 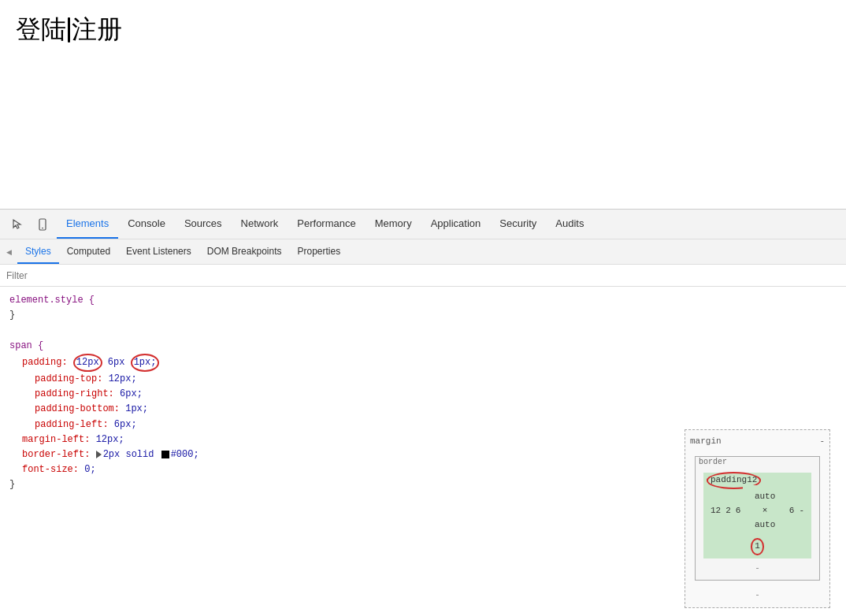 I want to click on bm-content-row: 12 2 6 auto × auto 6 -, so click(x=758, y=510).